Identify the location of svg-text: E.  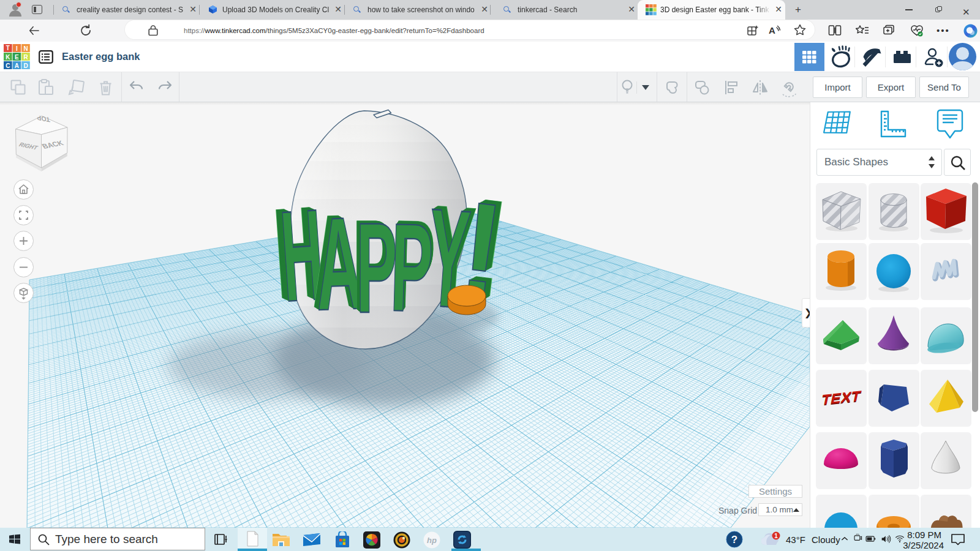
(17, 58).